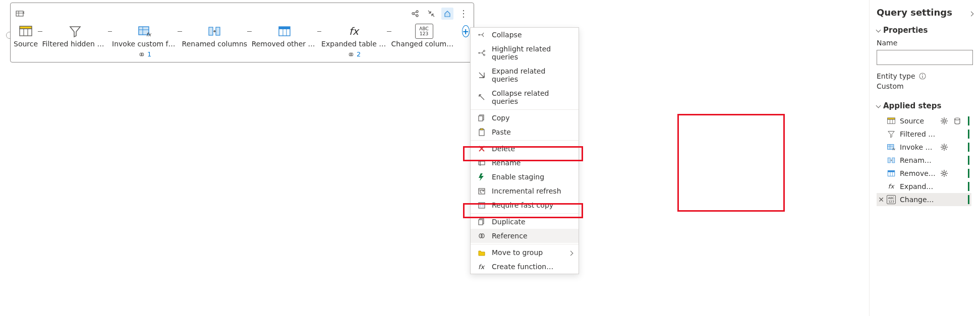 This screenshot has width=980, height=316. I want to click on menu-item-label: Require fast copy, so click(523, 205).